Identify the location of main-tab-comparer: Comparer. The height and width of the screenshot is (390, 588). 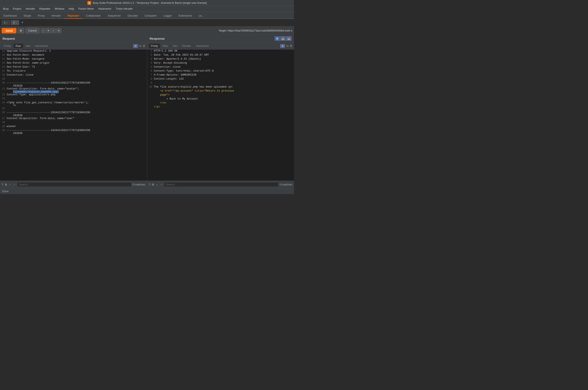
(150, 16).